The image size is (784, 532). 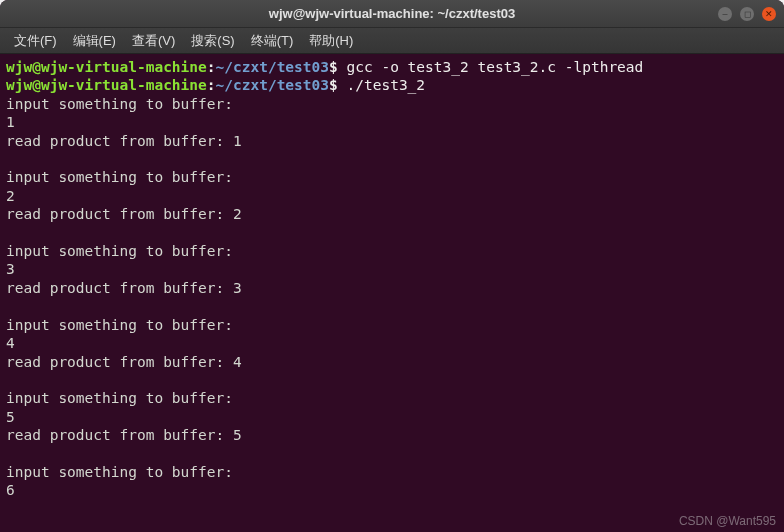 What do you see at coordinates (10, 122) in the screenshot?
I see `output-line: 1` at bounding box center [10, 122].